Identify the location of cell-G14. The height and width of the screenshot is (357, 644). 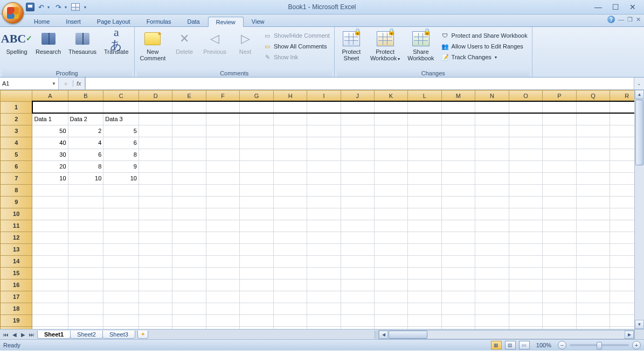
(257, 261).